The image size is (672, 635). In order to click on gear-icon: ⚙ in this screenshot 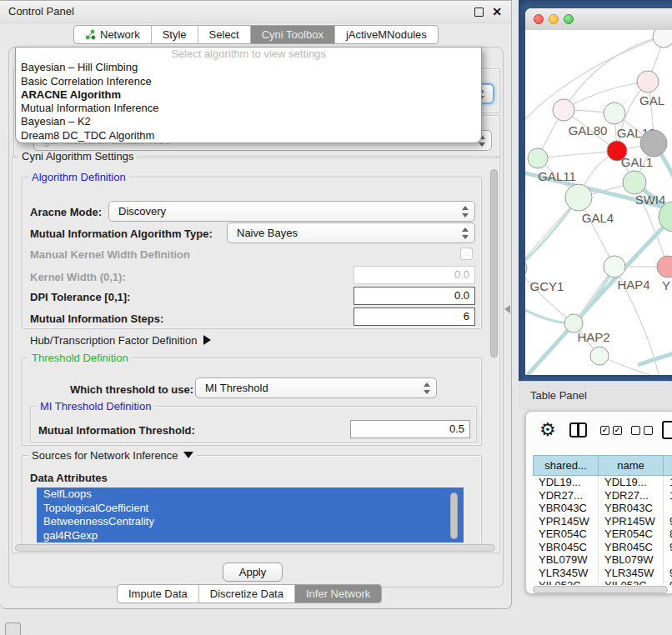, I will do `click(548, 430)`.